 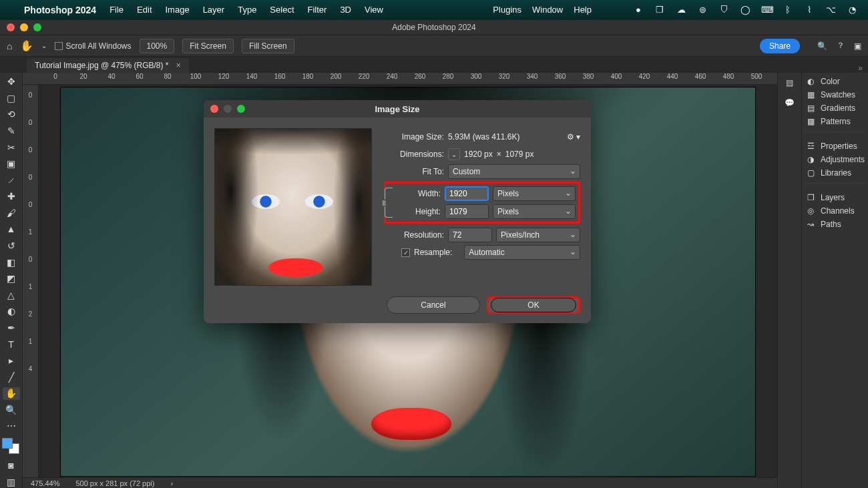 I want to click on menu-edit: Edit, so click(x=144, y=9).